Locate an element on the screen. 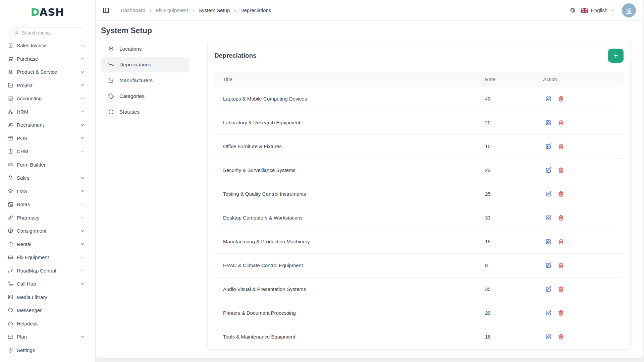  column-header-title: Title is located at coordinates (350, 79).